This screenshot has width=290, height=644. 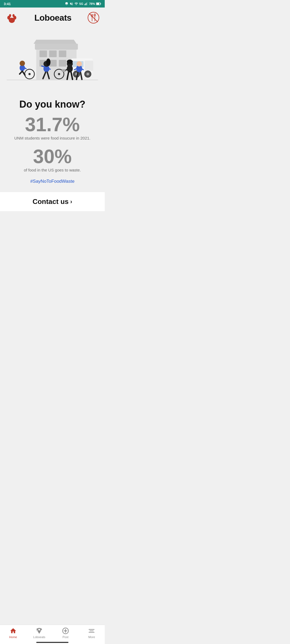 What do you see at coordinates (52, 104) in the screenshot?
I see `headline: Do you know?` at bounding box center [52, 104].